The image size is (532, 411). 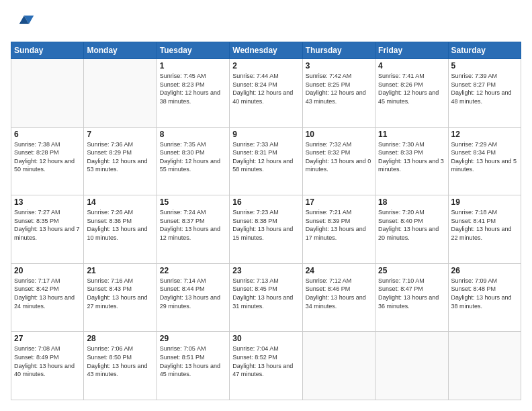 What do you see at coordinates (120, 230) in the screenshot?
I see `calendar-cell: 14Sunrise: 7:26 AM Sunset: 8:36 PM Dayli…` at bounding box center [120, 230].